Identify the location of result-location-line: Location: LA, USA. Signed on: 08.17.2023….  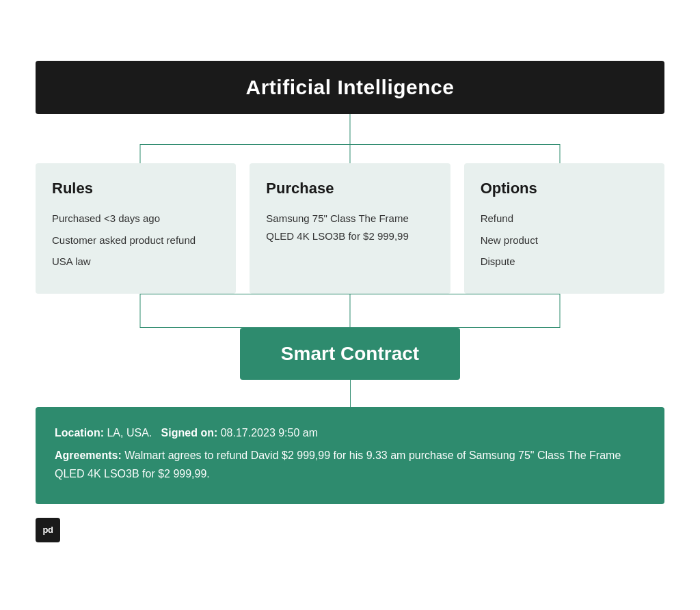
(350, 433).